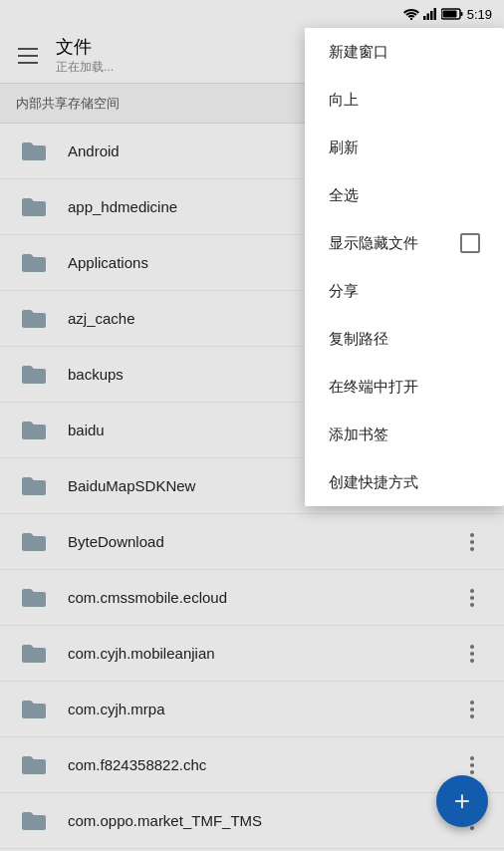 The image size is (504, 851). Describe the element at coordinates (404, 147) in the screenshot. I see `dropdown-item-refresh: 刷新` at that location.